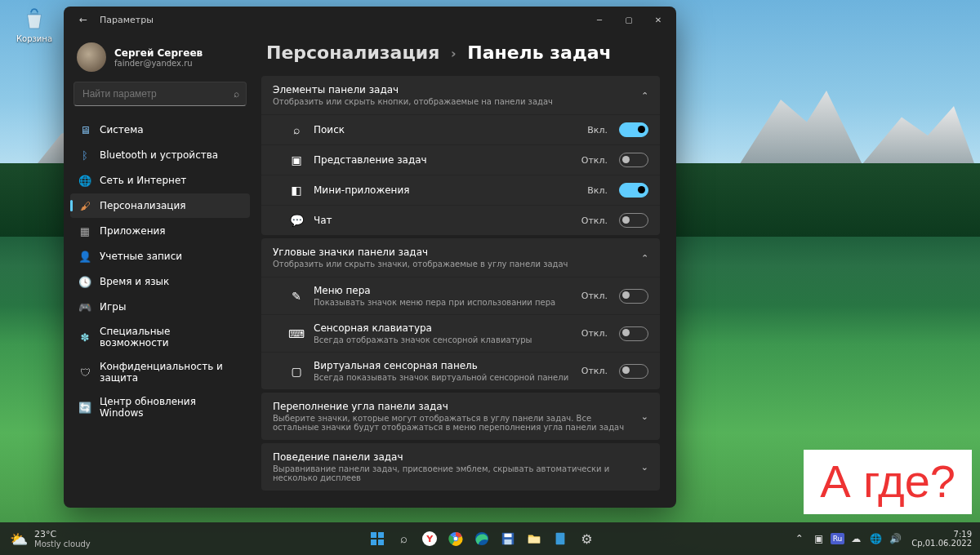 This screenshot has height=555, width=980. What do you see at coordinates (160, 271) in the screenshot?
I see `nav-list: 🖥СистемаᛒBluetooth и устройства🌐Сеть и И…` at bounding box center [160, 271].